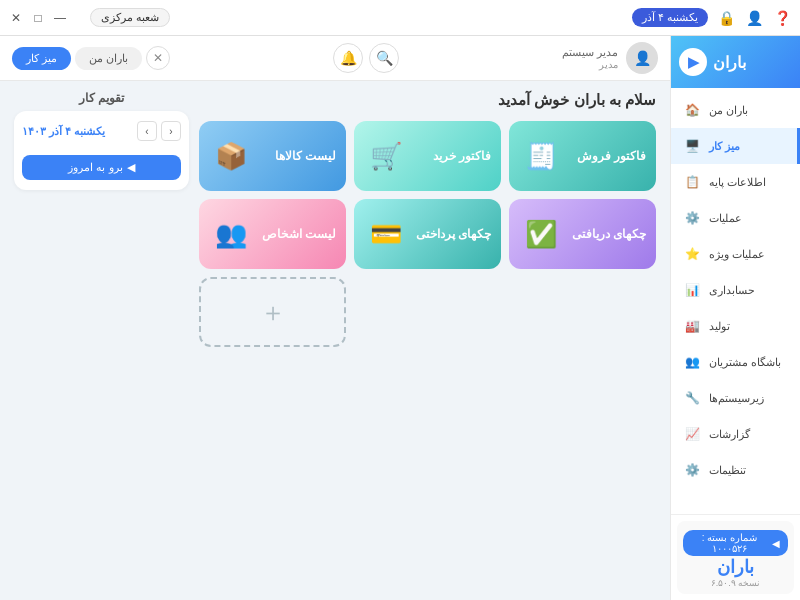  Describe the element at coordinates (736, 567) in the screenshot. I see `version-logo: باران` at that location.